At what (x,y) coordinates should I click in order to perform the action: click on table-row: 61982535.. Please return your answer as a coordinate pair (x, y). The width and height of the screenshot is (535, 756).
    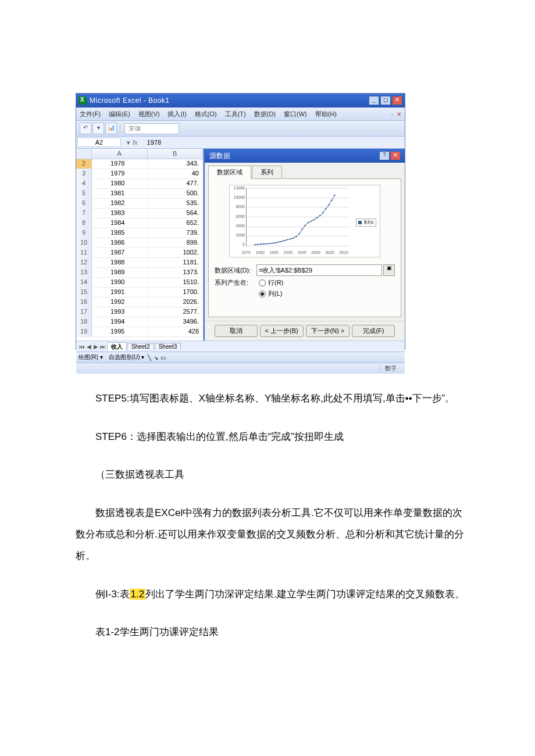
    Looking at the image, I should click on (140, 203).